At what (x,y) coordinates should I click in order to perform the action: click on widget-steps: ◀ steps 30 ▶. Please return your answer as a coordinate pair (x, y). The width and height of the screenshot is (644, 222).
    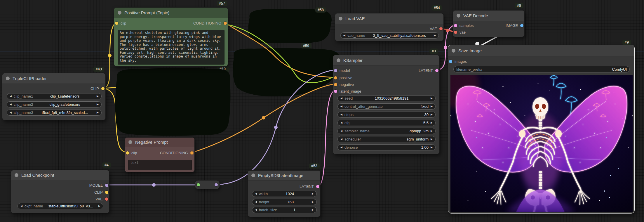
    Looking at the image, I should click on (387, 115).